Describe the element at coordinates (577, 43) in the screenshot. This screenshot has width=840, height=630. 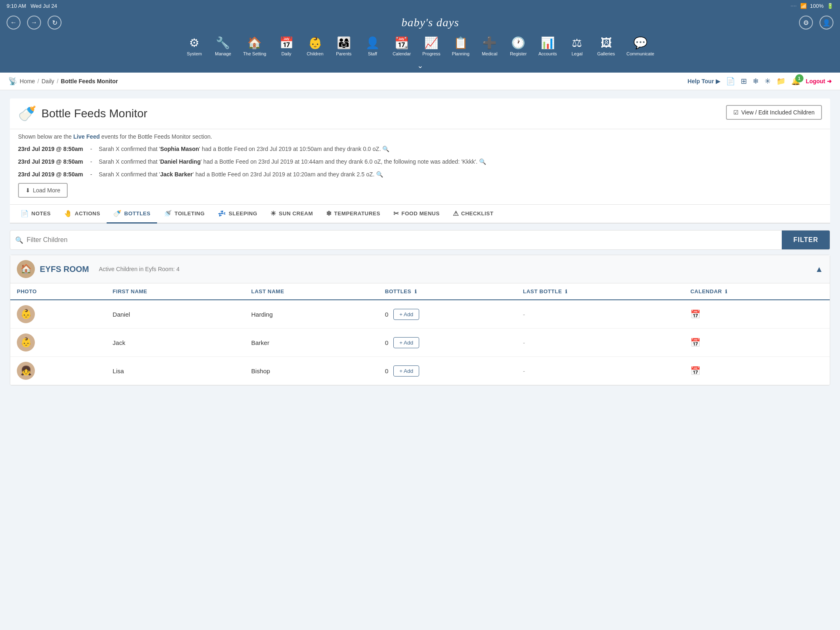
I see `legal-icon: ⚖` at that location.